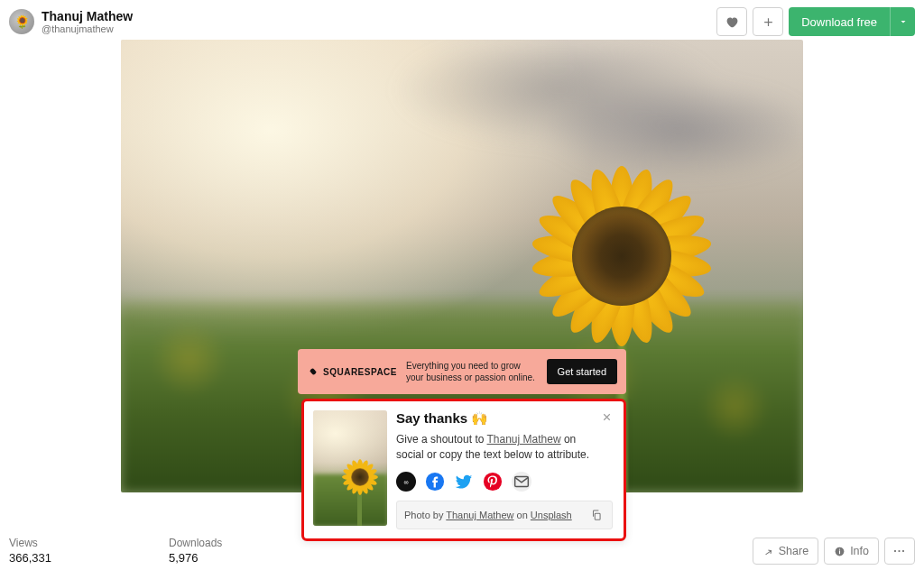 Image resolution: width=924 pixels, height=570 pixels. What do you see at coordinates (852, 22) in the screenshot?
I see `download-group: Download free` at bounding box center [852, 22].